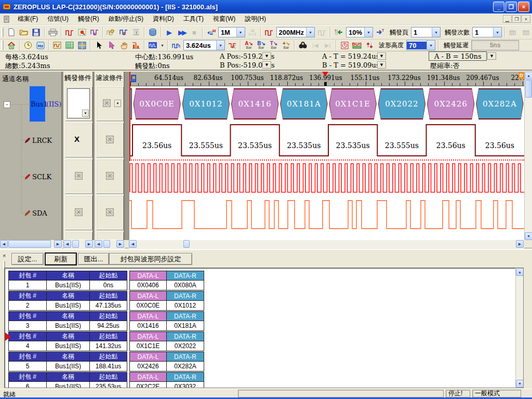 The height and width of the screenshot is (399, 532). Describe the element at coordinates (426, 32) in the screenshot. I see `combo-1: 1▼` at that location.